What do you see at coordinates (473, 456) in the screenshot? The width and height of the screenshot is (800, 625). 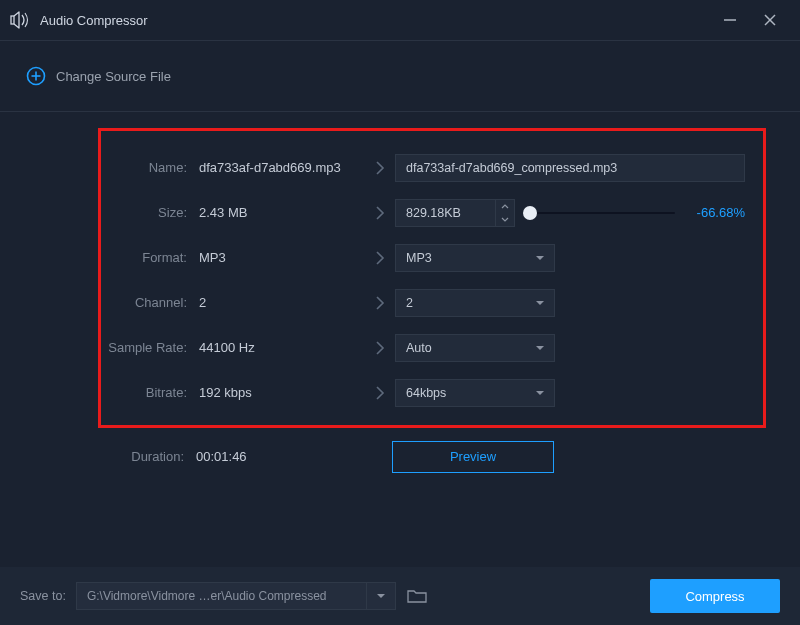 I see `preview-label: Preview` at bounding box center [473, 456].